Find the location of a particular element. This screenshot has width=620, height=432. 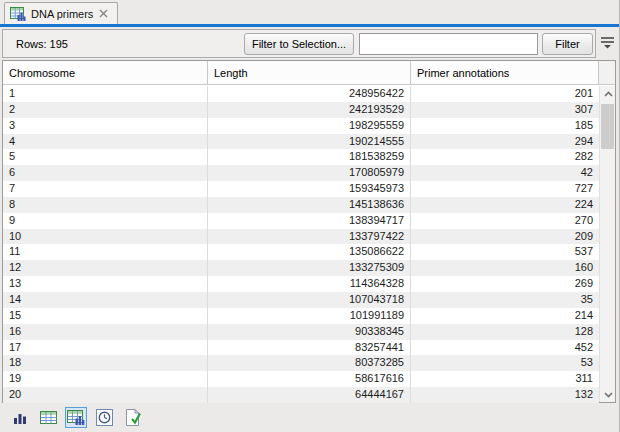

tab-title: DNA primers is located at coordinates (62, 14).